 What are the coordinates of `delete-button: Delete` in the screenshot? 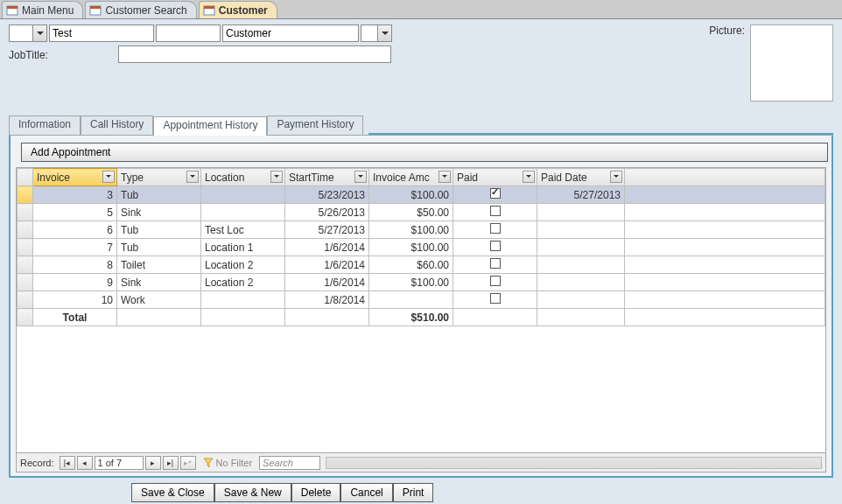 It's located at (317, 493).